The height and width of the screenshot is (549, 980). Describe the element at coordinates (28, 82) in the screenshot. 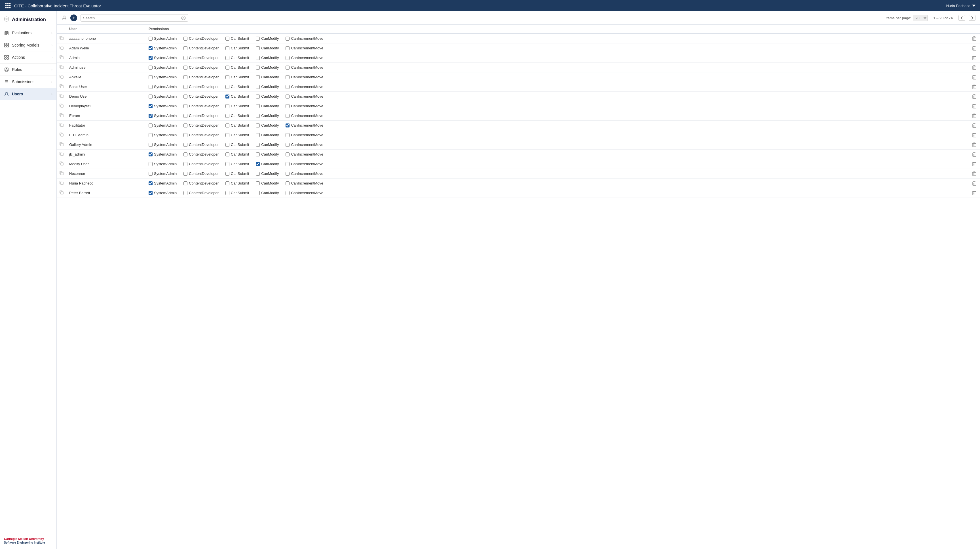

I see `sidebar-item-submissions: Submissions ›` at that location.